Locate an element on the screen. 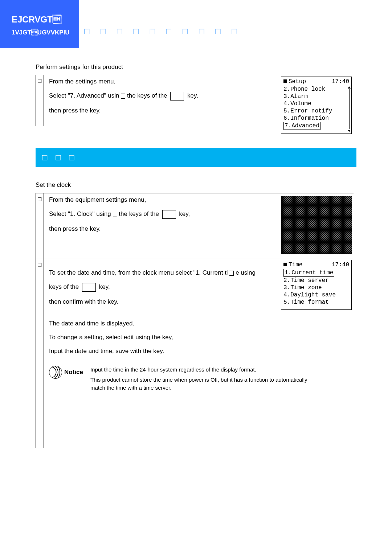  section2-intro: Set the clock is located at coordinates (195, 186).